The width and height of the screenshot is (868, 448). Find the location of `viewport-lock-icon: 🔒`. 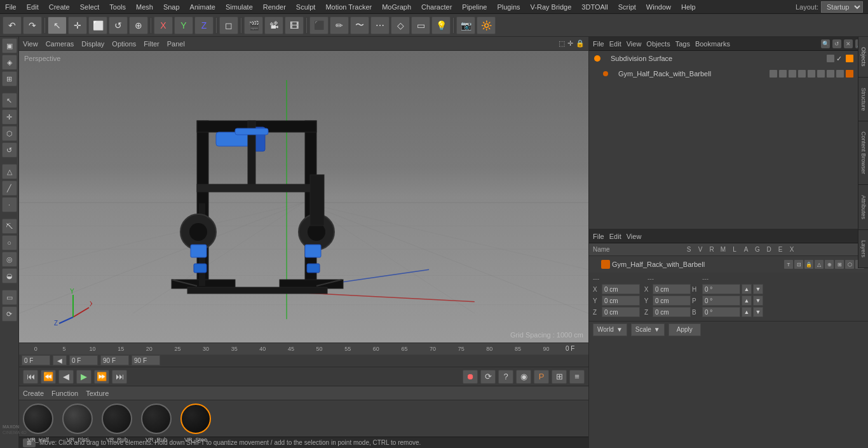

viewport-lock-icon: 🔒 is located at coordinates (580, 43).